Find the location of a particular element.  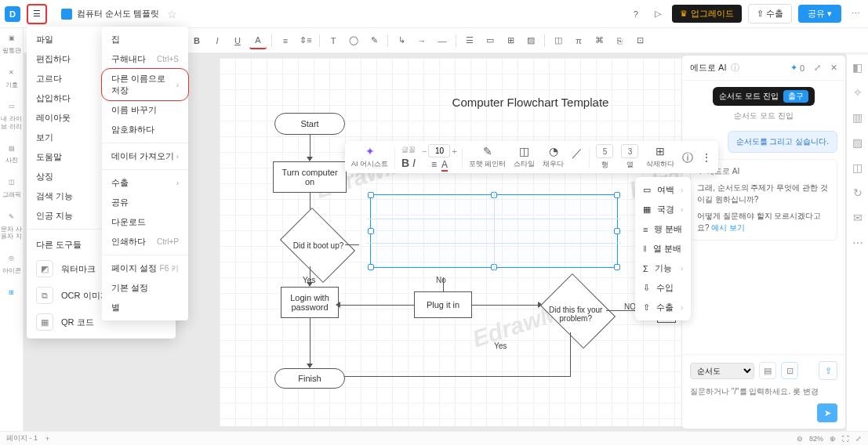

rr-page-icon: ▥ is located at coordinates (858, 118).